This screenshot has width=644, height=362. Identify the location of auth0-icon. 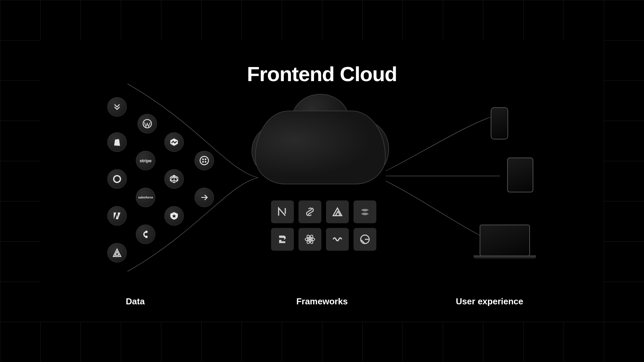
(174, 216).